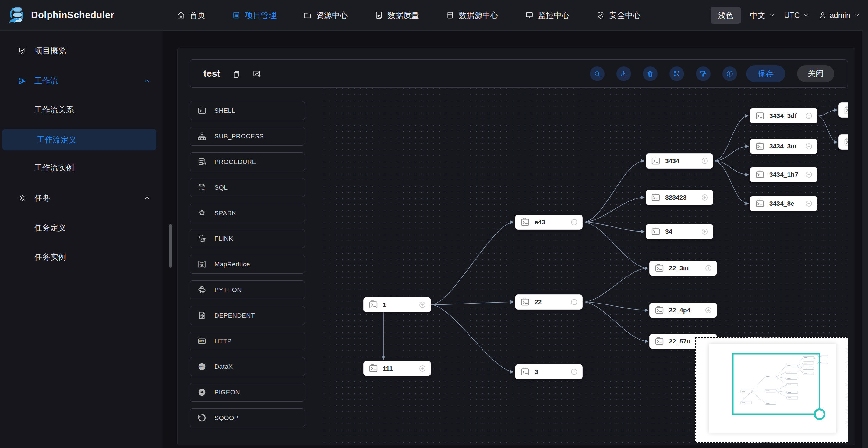  What do you see at coordinates (397, 368) in the screenshot?
I see `dag-node-111: 111` at bounding box center [397, 368].